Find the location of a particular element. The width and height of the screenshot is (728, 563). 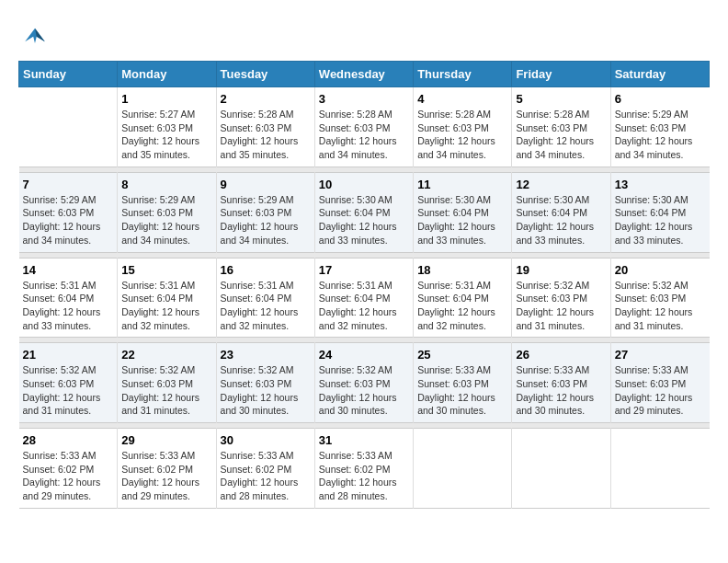

day-number: 15 is located at coordinates (166, 270).